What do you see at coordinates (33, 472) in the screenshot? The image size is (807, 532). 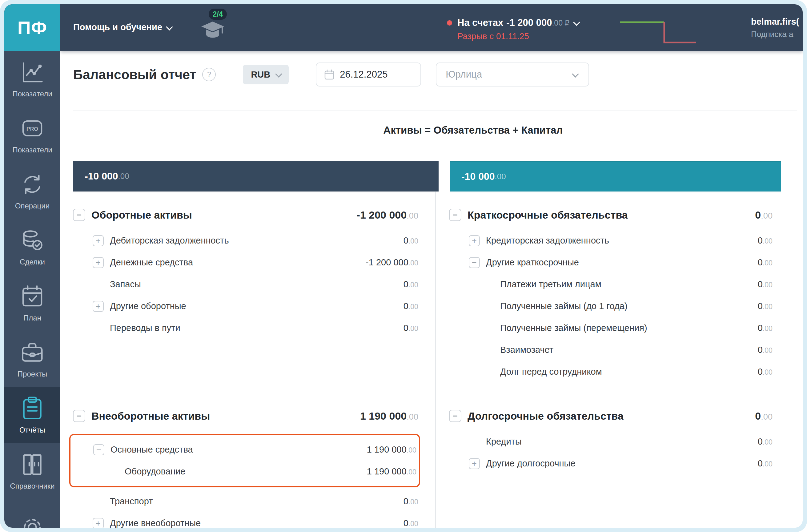 I see `sidebar-item-directories: Справочники` at bounding box center [33, 472].